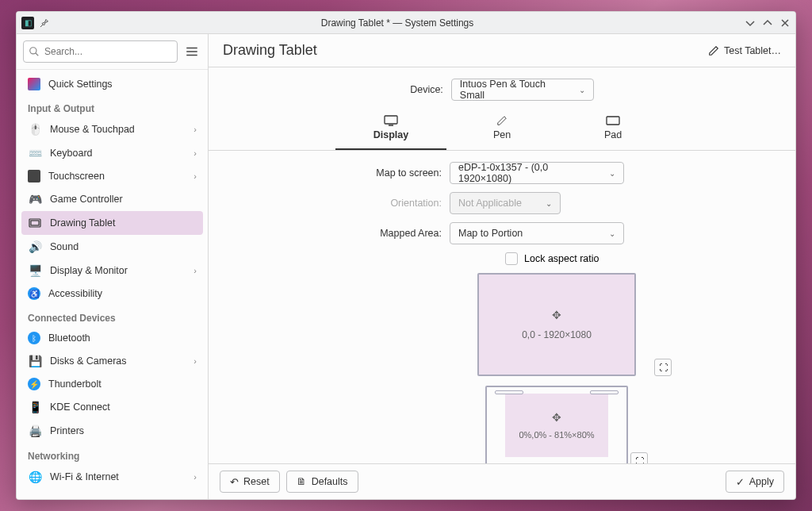  What do you see at coordinates (113, 199) in the screenshot?
I see `sidebar-item-game: 🎮Game Controller` at bounding box center [113, 199].